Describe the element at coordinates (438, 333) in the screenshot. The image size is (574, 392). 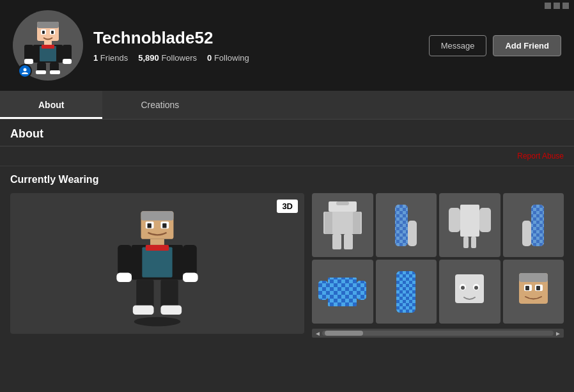
I see `scrollbar-container: ◄ ►` at that location.